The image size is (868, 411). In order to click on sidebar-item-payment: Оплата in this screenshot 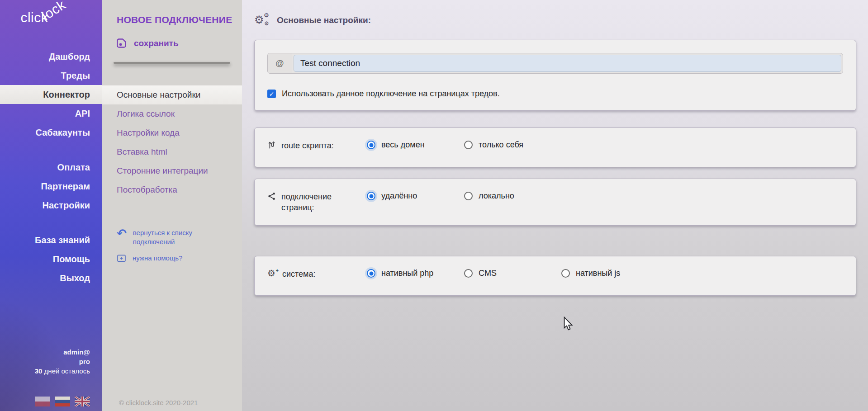, I will do `click(51, 167)`.